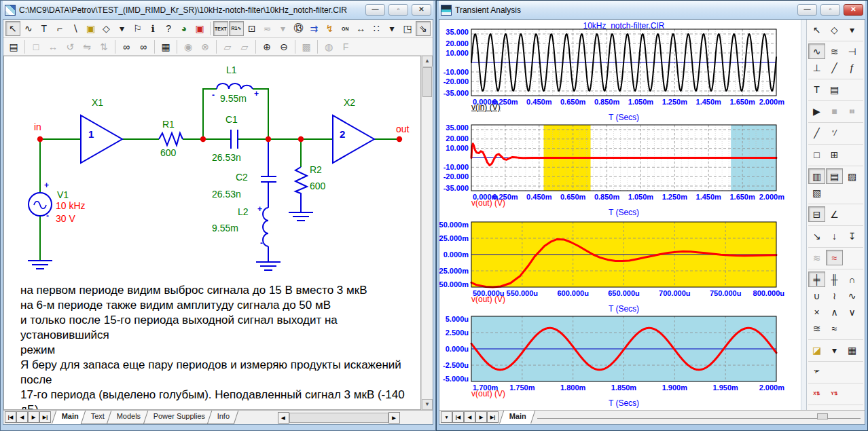 Image resolution: width=868 pixels, height=431 pixels. What do you see at coordinates (852, 52) in the screenshot?
I see `horizontal-tag-tool: ⊣` at bounding box center [852, 52].